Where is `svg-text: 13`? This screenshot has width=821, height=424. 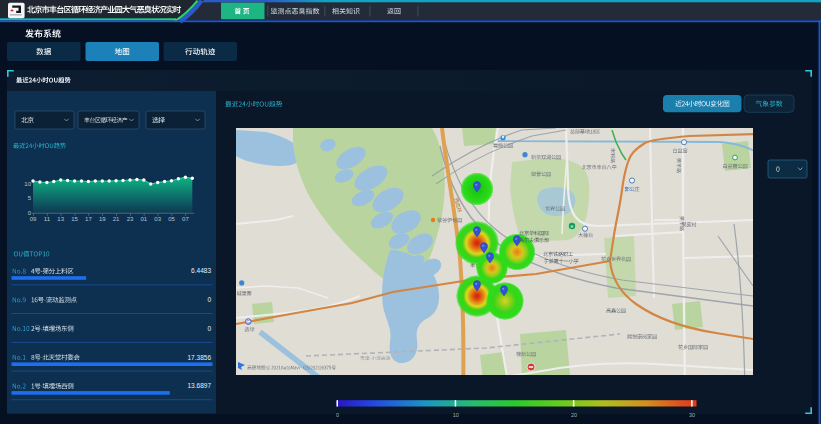
svg-text: 13 is located at coordinates (60, 219).